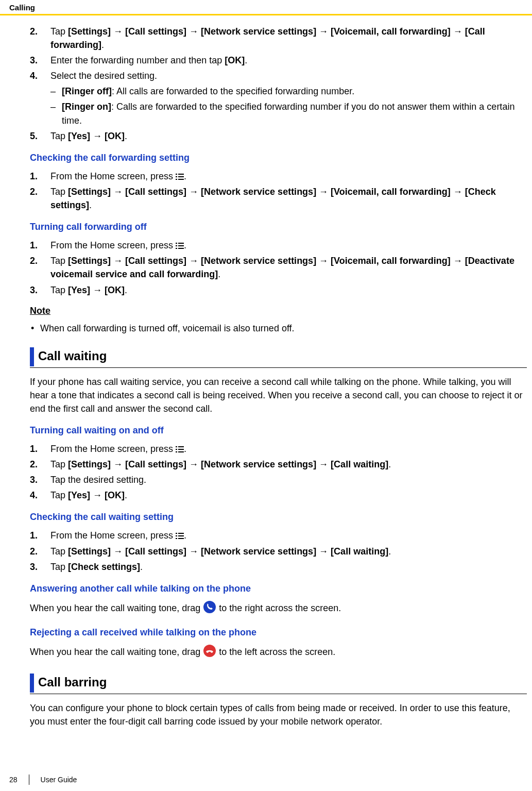  What do you see at coordinates (278, 472) in the screenshot?
I see `steps-group-d: 1. From the Home screen, press . 2. Tap …` at bounding box center [278, 472].